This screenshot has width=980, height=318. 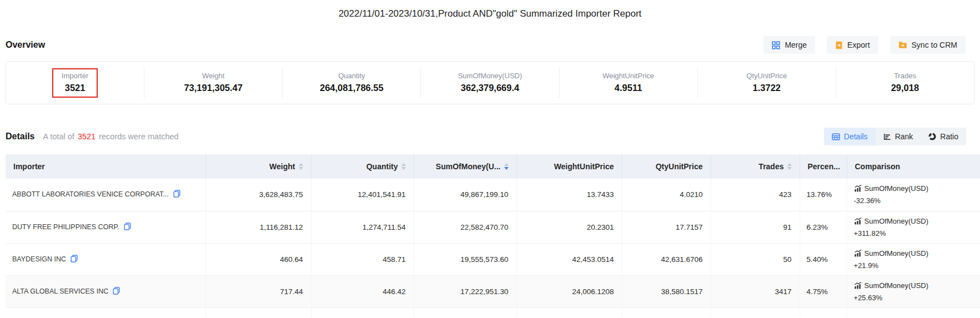 What do you see at coordinates (465, 227) in the screenshot?
I see `cell-sum-of-money: 22,582,470.70` at bounding box center [465, 227].